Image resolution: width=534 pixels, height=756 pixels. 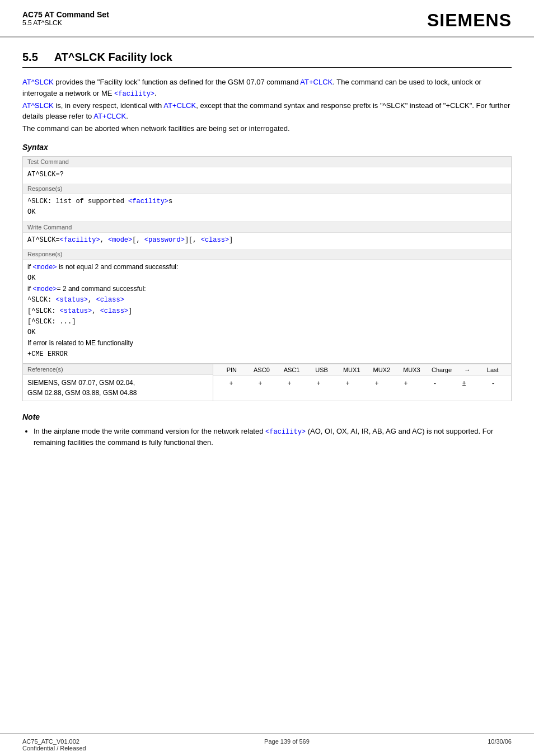 What do you see at coordinates (54, 748) in the screenshot?
I see `footer-confidential: Confidential / Released` at bounding box center [54, 748].